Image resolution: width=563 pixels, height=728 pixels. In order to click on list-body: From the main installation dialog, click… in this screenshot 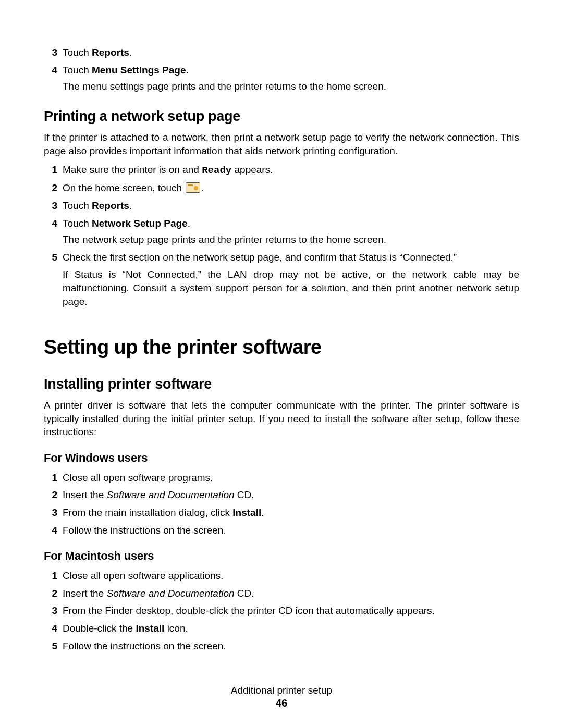, I will do `click(291, 513)`.